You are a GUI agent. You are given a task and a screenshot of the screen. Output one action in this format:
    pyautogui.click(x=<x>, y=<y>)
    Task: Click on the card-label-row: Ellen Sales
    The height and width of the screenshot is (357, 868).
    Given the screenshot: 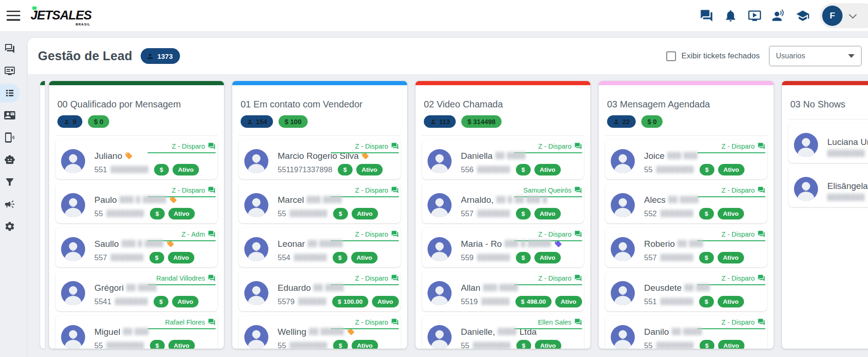 What is the action you would take?
    pyautogui.click(x=548, y=324)
    